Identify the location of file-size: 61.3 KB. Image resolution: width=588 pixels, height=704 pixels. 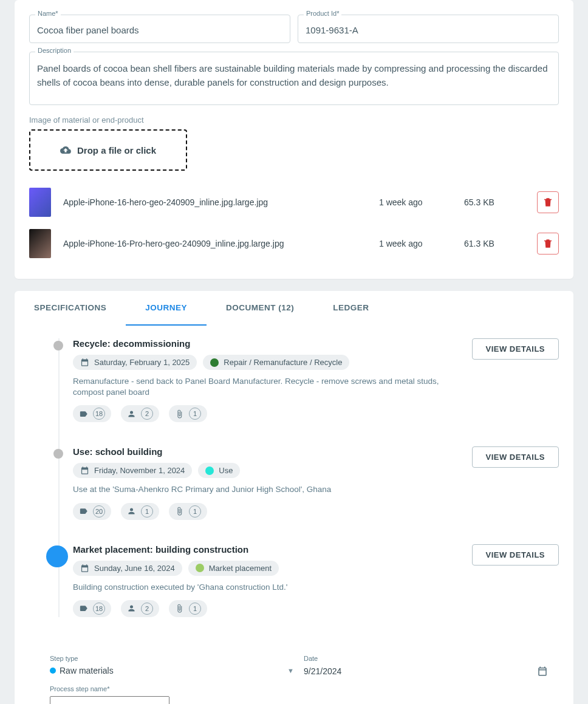
(494, 244).